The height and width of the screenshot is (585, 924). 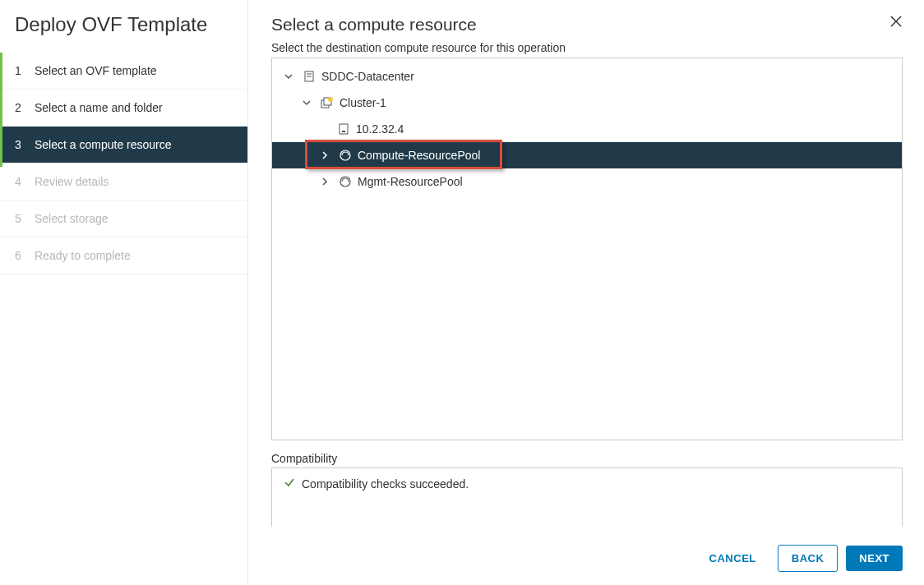 I want to click on step-num: 3, so click(x=21, y=145).